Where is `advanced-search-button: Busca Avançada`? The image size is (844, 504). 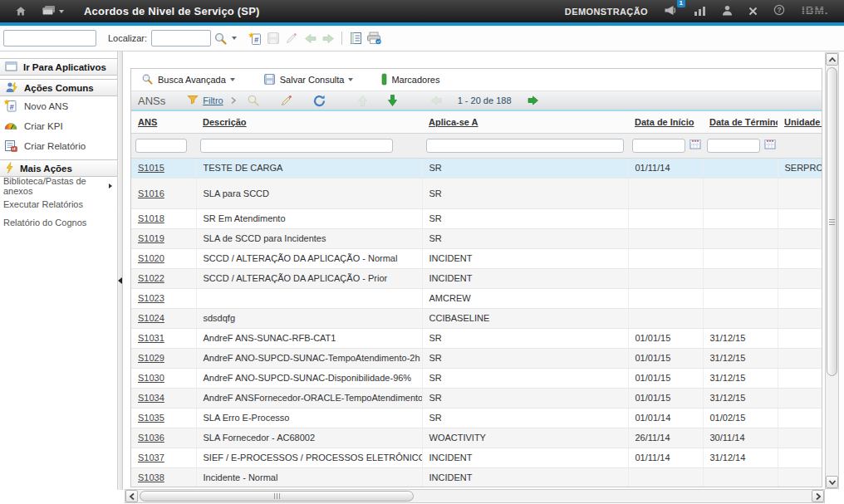 advanced-search-button: Busca Avançada is located at coordinates (188, 80).